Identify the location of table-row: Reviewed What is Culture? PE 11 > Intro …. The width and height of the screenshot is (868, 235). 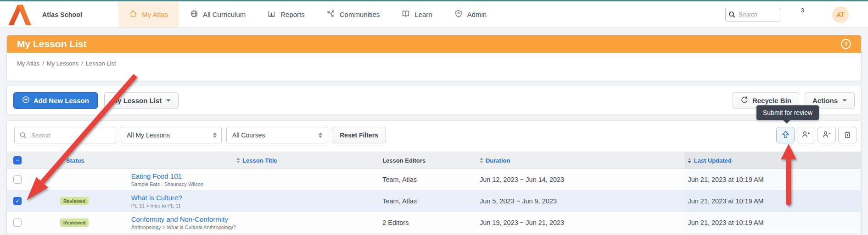
(434, 202).